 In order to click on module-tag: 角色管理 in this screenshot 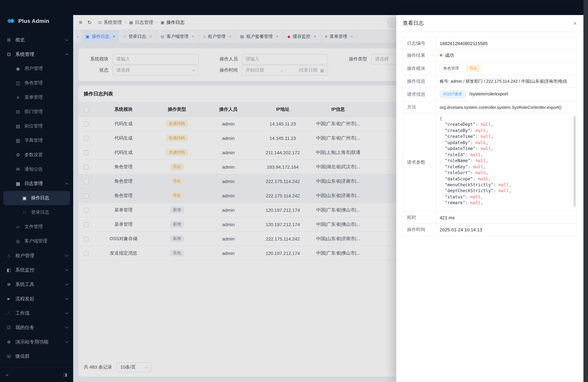, I will do `click(451, 68)`.